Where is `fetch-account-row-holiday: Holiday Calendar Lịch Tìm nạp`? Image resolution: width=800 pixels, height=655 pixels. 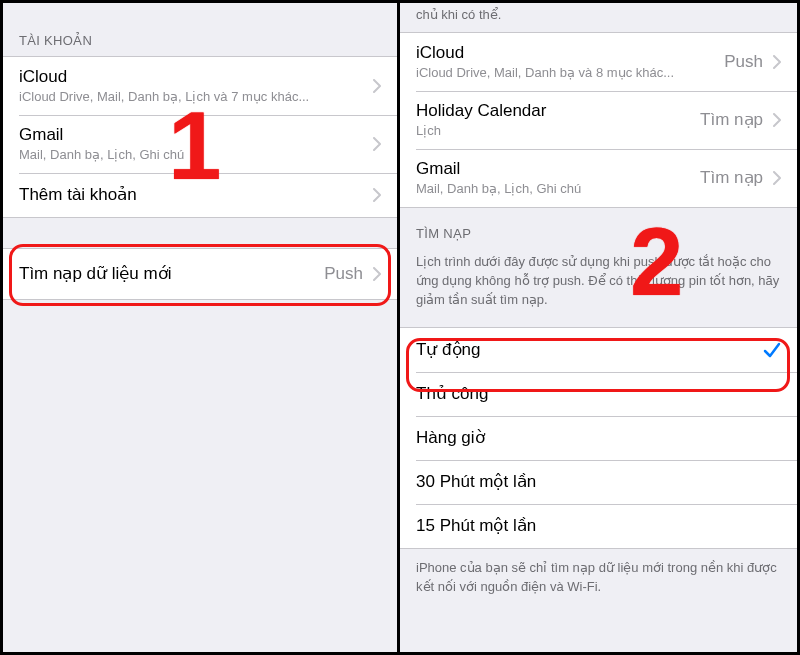 fetch-account-row-holiday: Holiday Calendar Lịch Tìm nạp is located at coordinates (598, 120).